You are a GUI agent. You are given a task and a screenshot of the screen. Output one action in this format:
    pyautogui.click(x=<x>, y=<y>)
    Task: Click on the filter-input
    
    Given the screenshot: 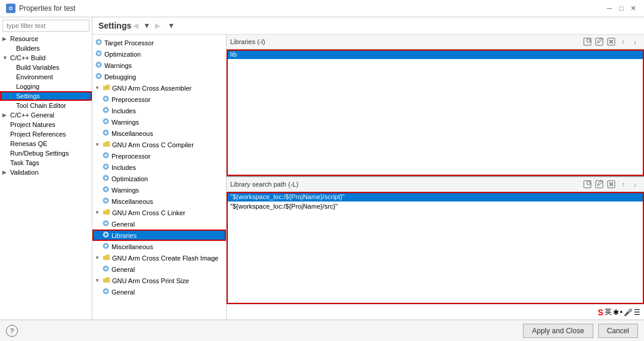 What is the action you would take?
    pyautogui.click(x=46, y=26)
    